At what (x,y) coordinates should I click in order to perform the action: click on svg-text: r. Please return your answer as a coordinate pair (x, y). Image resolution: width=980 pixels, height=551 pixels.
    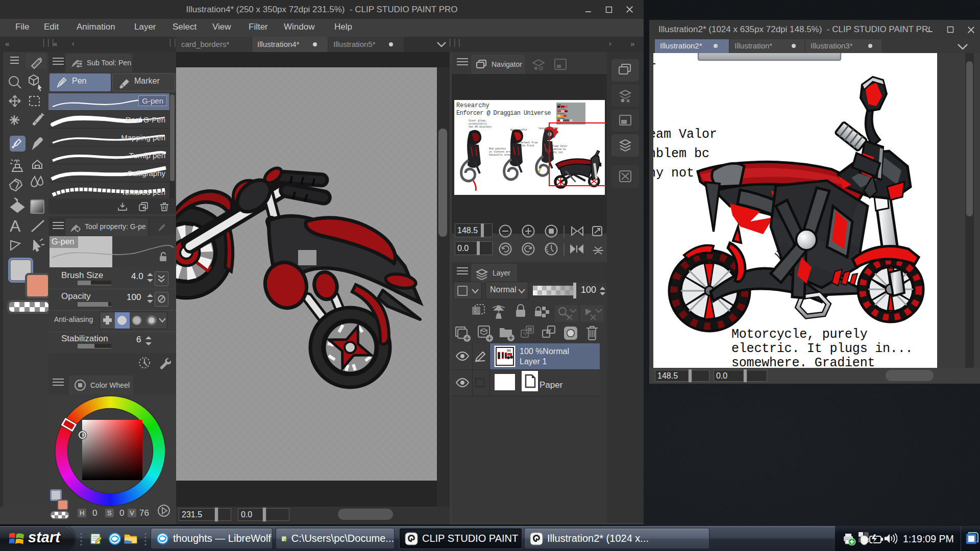
    Looking at the image, I should click on (655, 67).